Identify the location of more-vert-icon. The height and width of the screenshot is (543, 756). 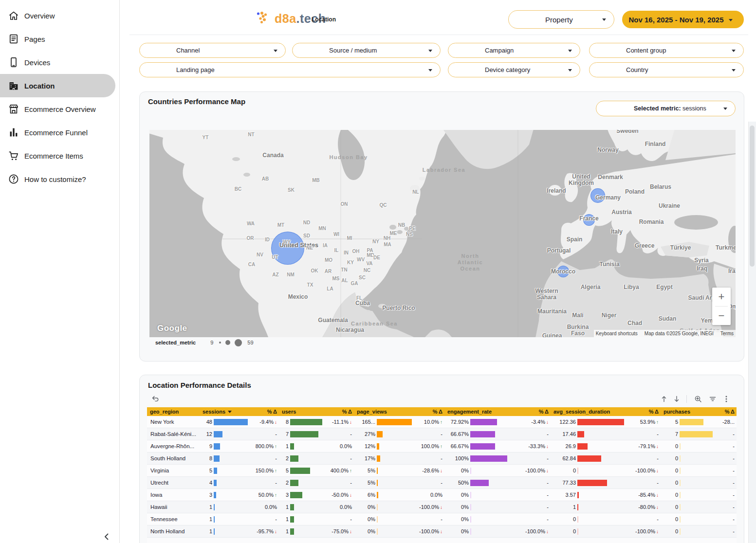
(726, 399).